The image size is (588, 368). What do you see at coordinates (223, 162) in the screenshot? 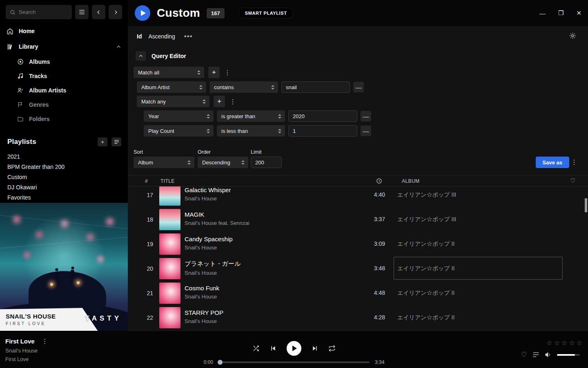
I see `order-select: Descending` at bounding box center [223, 162].